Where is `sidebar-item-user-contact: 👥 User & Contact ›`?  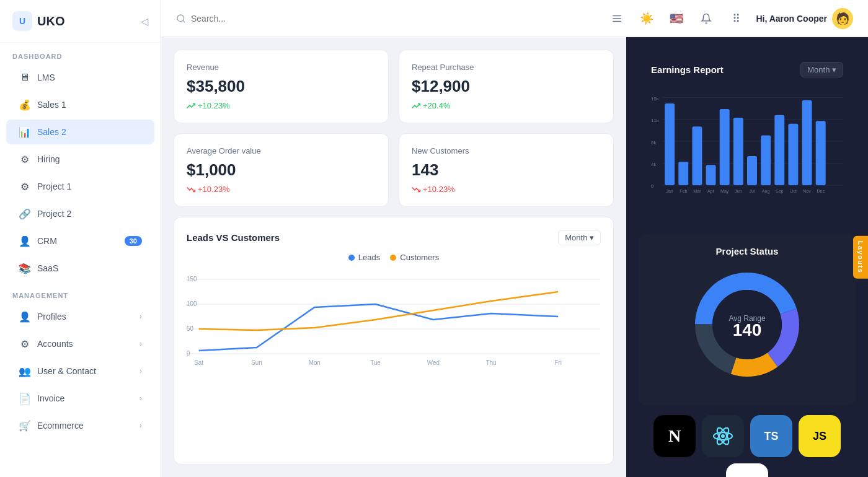 sidebar-item-user-contact: 👥 User & Contact › is located at coordinates (81, 371).